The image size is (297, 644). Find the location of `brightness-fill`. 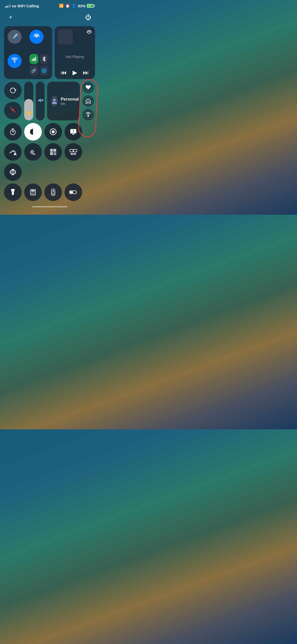

brightness-fill is located at coordinates (29, 110).